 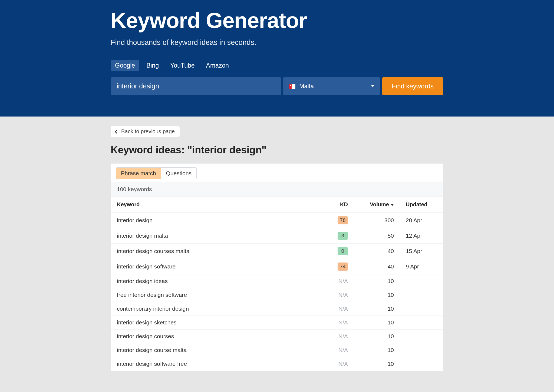 I want to click on kd-badge: 78, so click(x=343, y=220).